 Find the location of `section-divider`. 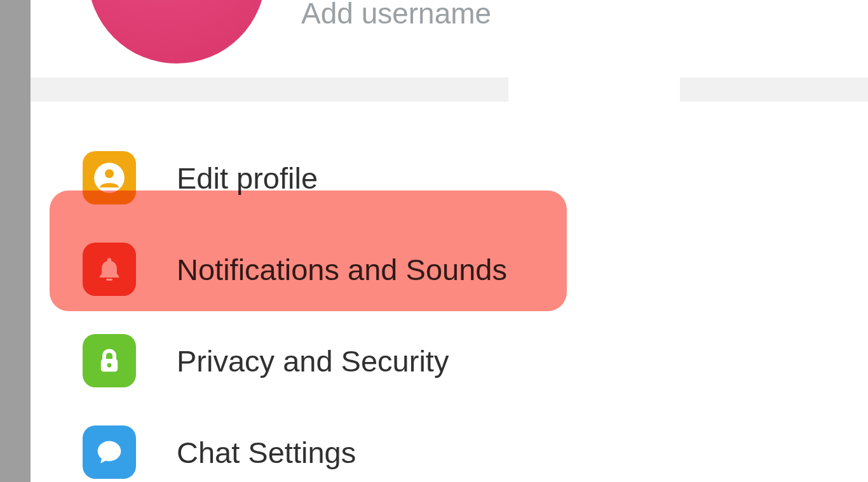

section-divider is located at coordinates (449, 90).